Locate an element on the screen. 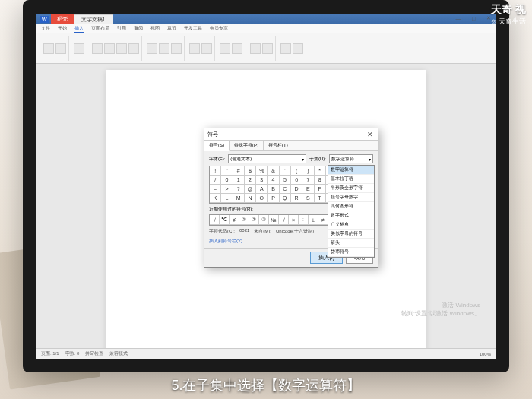  menu-sections: 章节 is located at coordinates (172, 29).